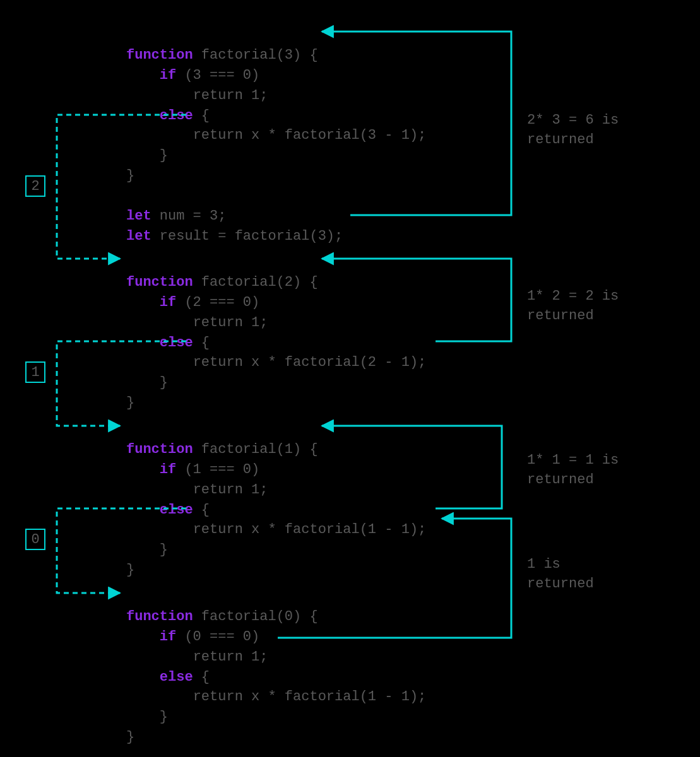 The image size is (700, 757). Describe the element at coordinates (189, 216) in the screenshot. I see `let-num: num = 3;` at that location.